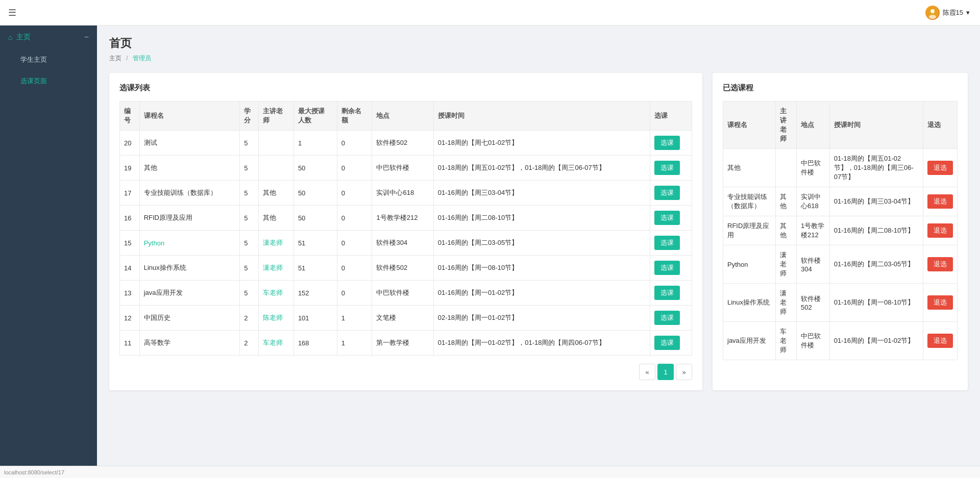  Describe the element at coordinates (814, 231) in the screenshot. I see `sel-cell-location: 1号教学楼212` at that location.